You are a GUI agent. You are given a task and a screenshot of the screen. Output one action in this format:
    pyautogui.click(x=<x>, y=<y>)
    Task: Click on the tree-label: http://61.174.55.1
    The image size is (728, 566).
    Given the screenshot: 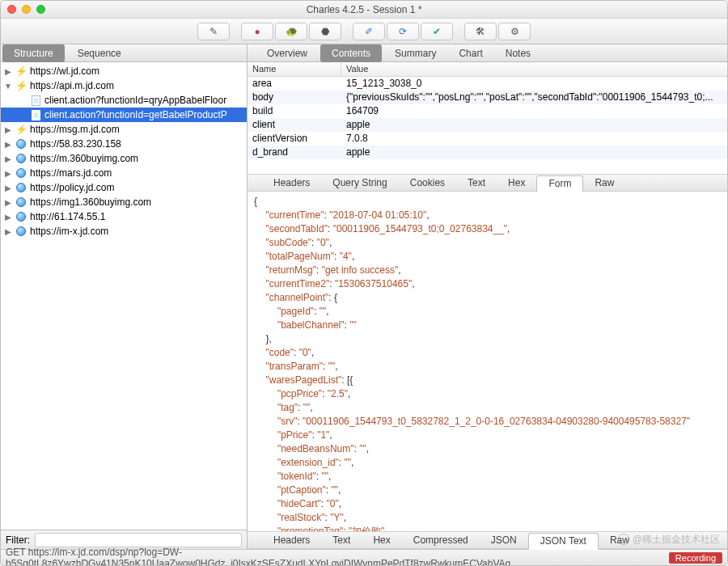 What is the action you would take?
    pyautogui.click(x=68, y=217)
    